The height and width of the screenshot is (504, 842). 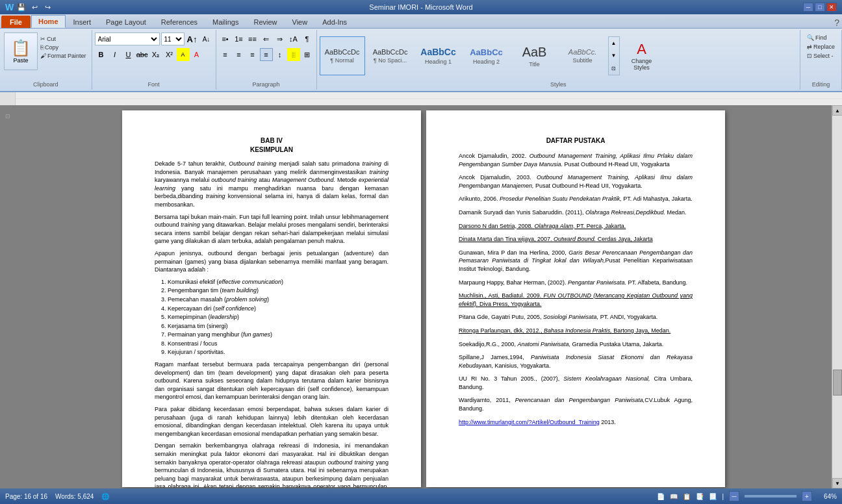 I want to click on select-button: ⊡ Select -, so click(x=821, y=56).